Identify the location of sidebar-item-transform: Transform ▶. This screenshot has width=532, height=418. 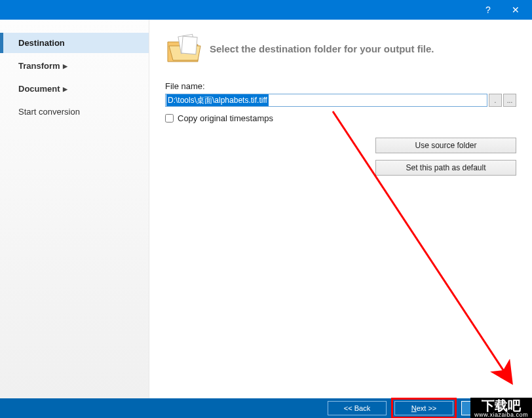
(75, 66).